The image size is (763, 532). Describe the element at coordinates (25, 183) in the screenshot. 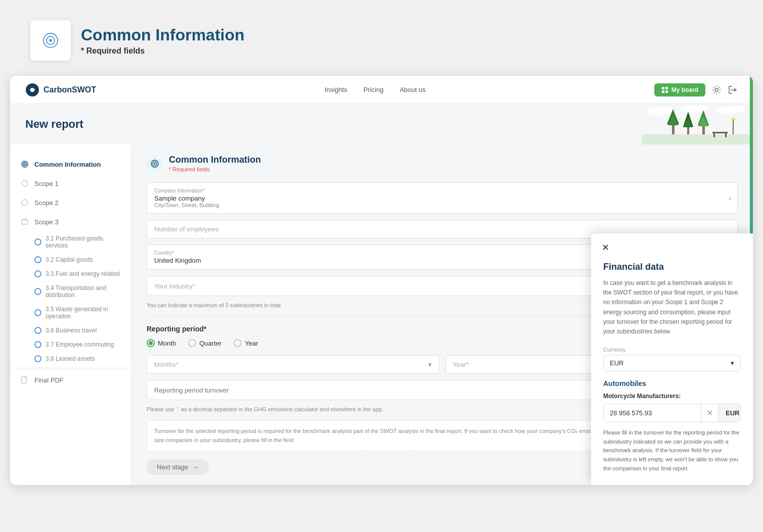

I see `scope1-icon` at that location.